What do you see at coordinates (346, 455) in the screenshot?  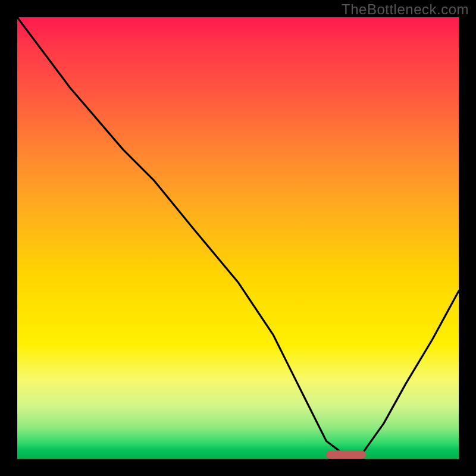 I see `minimum-marker` at bounding box center [346, 455].